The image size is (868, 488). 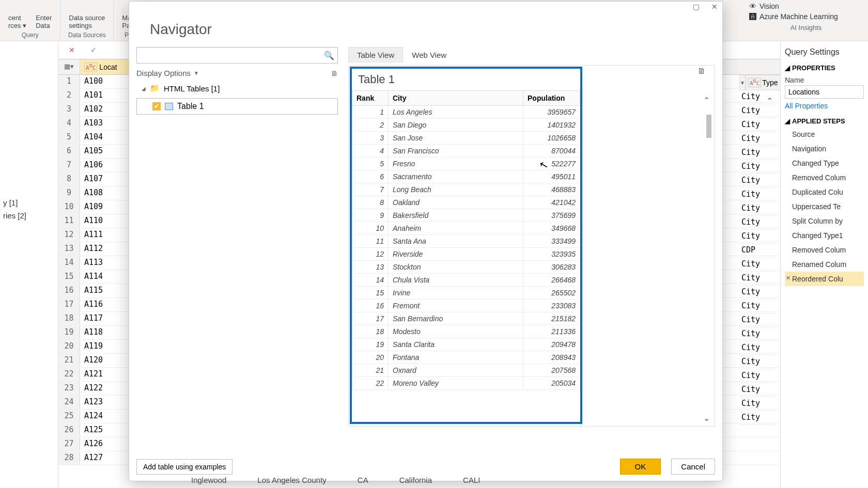 I want to click on close-icon: ✕, so click(x=715, y=7).